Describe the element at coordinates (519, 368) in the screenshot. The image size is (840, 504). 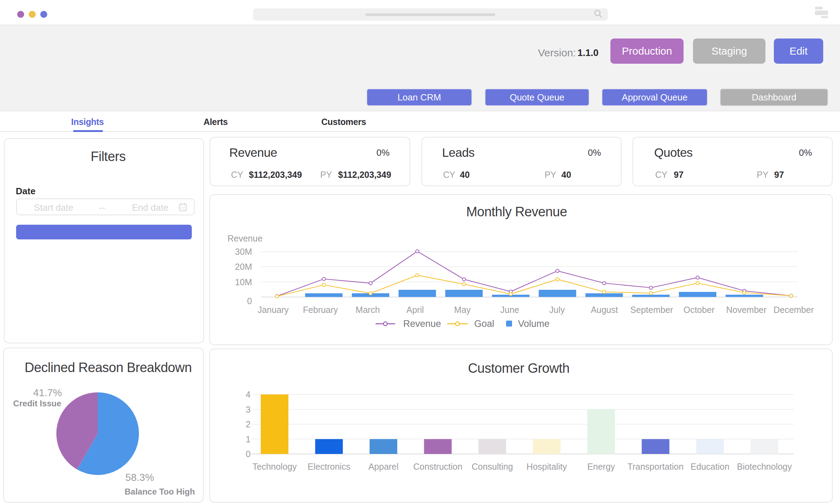
I see `svg-text: Customer Growth` at that location.